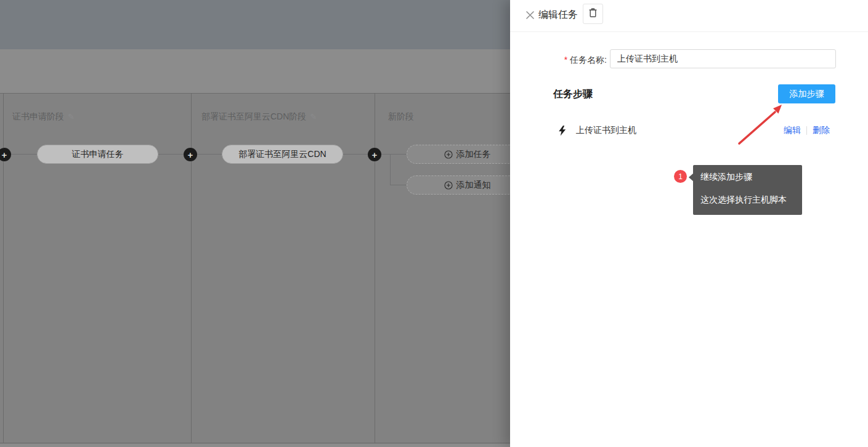 The height and width of the screenshot is (447, 868). Describe the element at coordinates (43, 117) in the screenshot. I see `stage-title-1: 证书申请阶段✎` at that location.